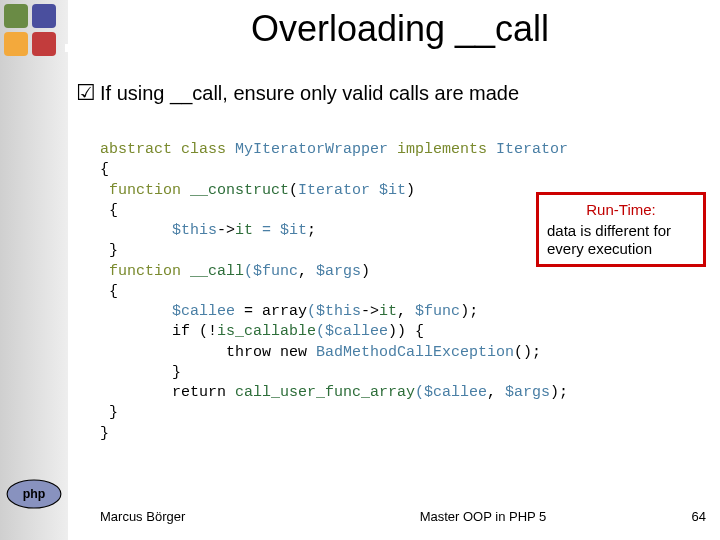 The width and height of the screenshot is (720, 540). I want to click on code-func: is_callable, so click(266, 332).